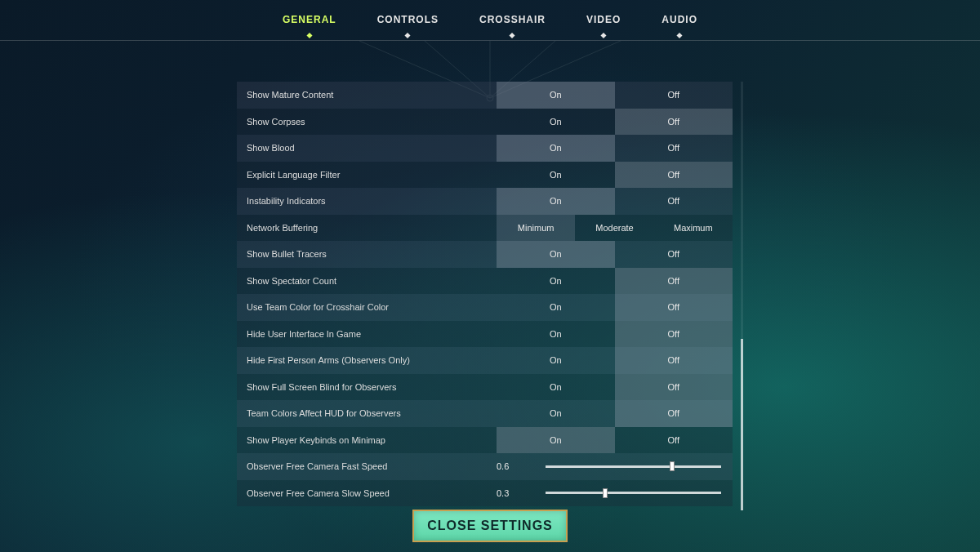  What do you see at coordinates (367, 387) in the screenshot?
I see `setting-label: Show Full Screen Blind for Observers` at bounding box center [367, 387].